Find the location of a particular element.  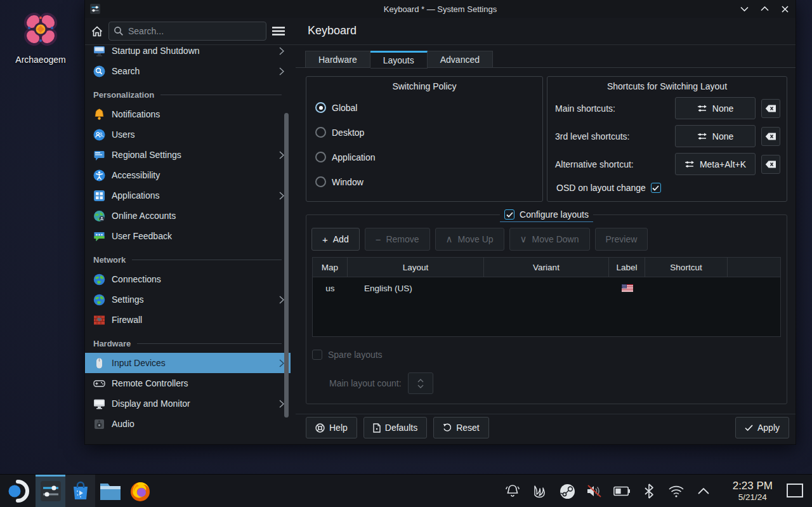

sidebar-item-notifications: Notifications is located at coordinates (188, 114).